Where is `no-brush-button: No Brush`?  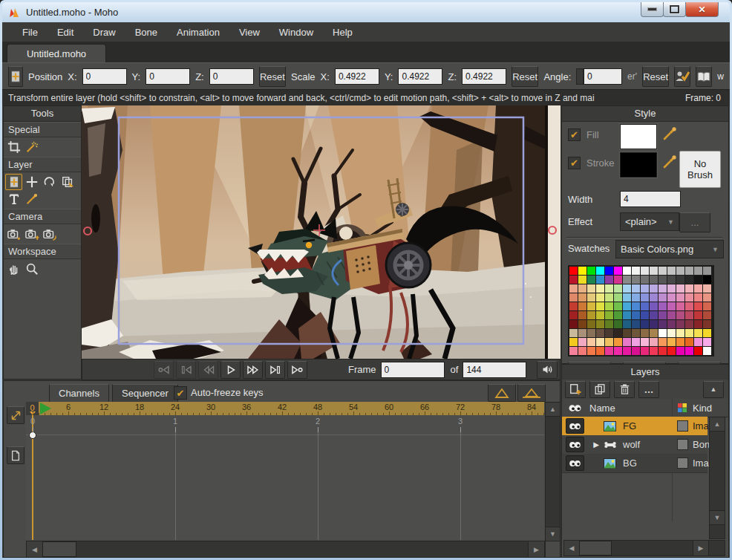
no-brush-button: No Brush is located at coordinates (700, 169).